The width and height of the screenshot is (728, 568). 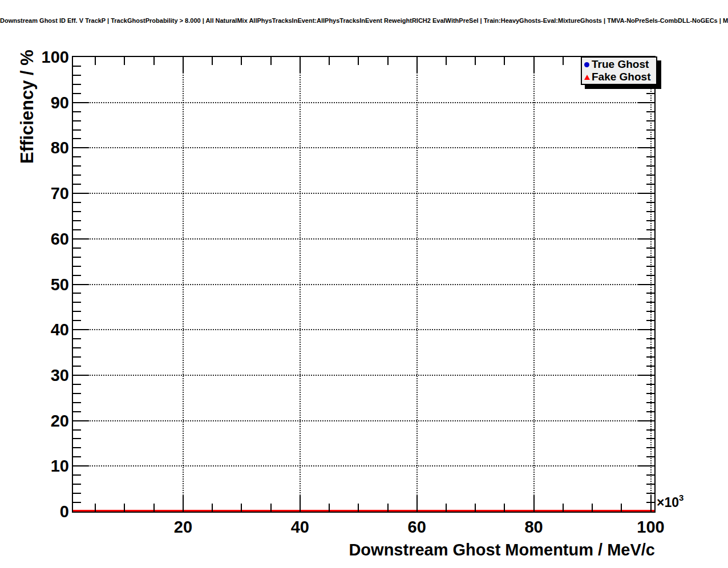 What do you see at coordinates (621, 77) in the screenshot?
I see `legend-label: Fake Ghost` at bounding box center [621, 77].